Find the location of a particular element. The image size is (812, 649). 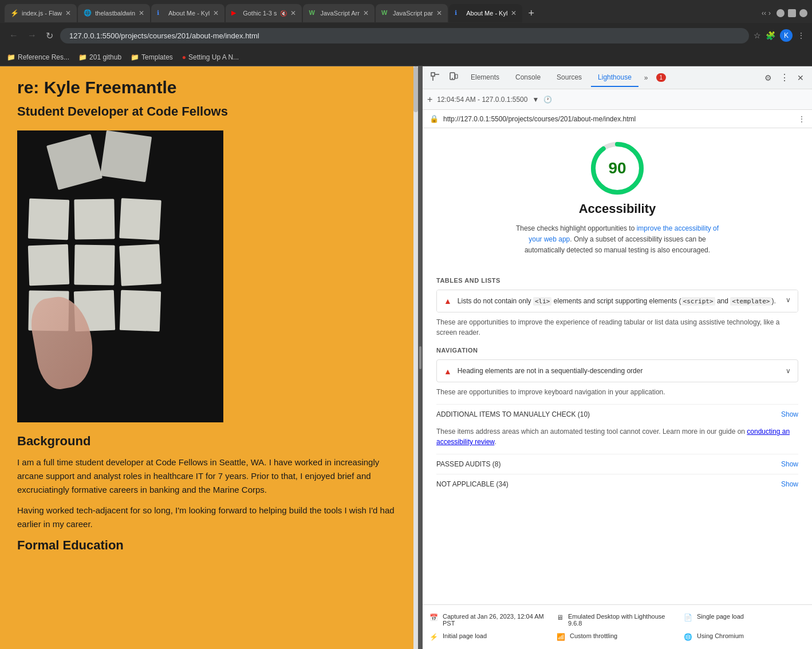

page-icon: 📄 is located at coordinates (688, 618).